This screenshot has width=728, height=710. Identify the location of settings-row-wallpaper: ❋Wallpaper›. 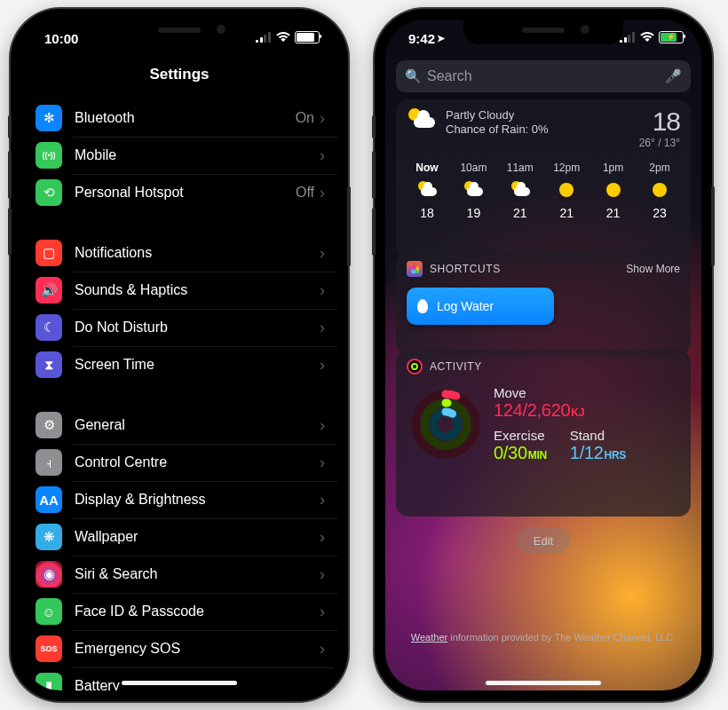
(179, 537).